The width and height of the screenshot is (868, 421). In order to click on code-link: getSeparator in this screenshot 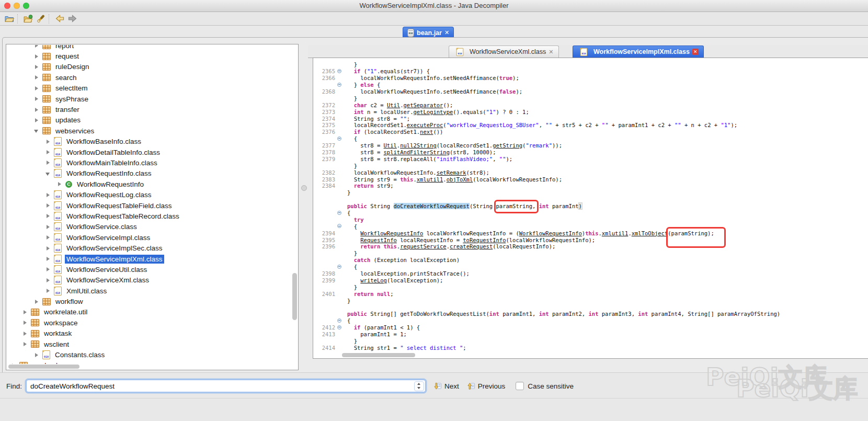, I will do `click(424, 105)`.